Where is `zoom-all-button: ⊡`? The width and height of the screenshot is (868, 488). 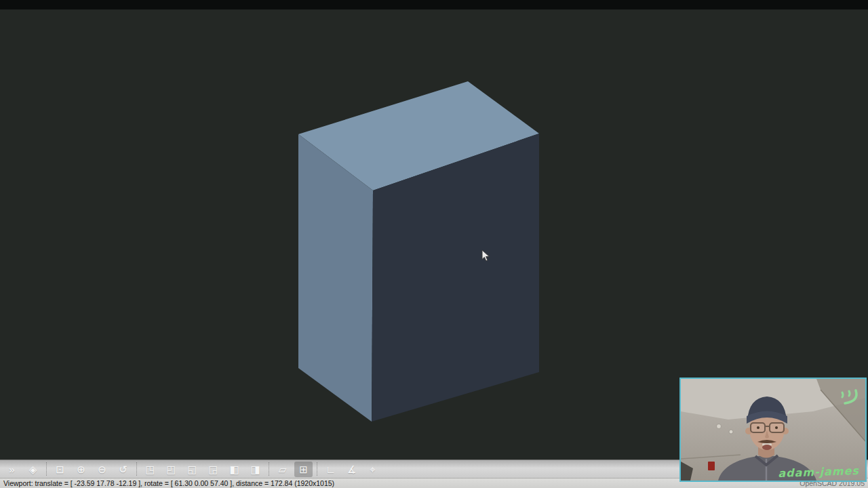 zoom-all-button: ⊡ is located at coordinates (60, 469).